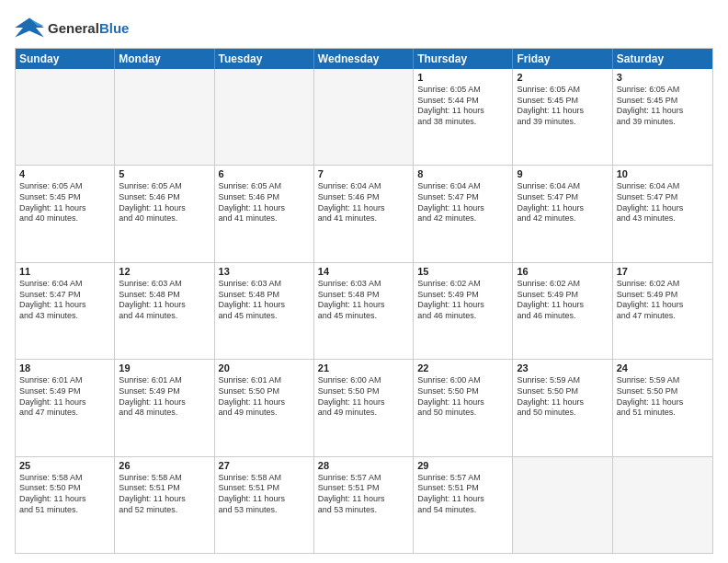 Image resolution: width=728 pixels, height=563 pixels. What do you see at coordinates (164, 465) in the screenshot?
I see `day-number: 26` at bounding box center [164, 465].